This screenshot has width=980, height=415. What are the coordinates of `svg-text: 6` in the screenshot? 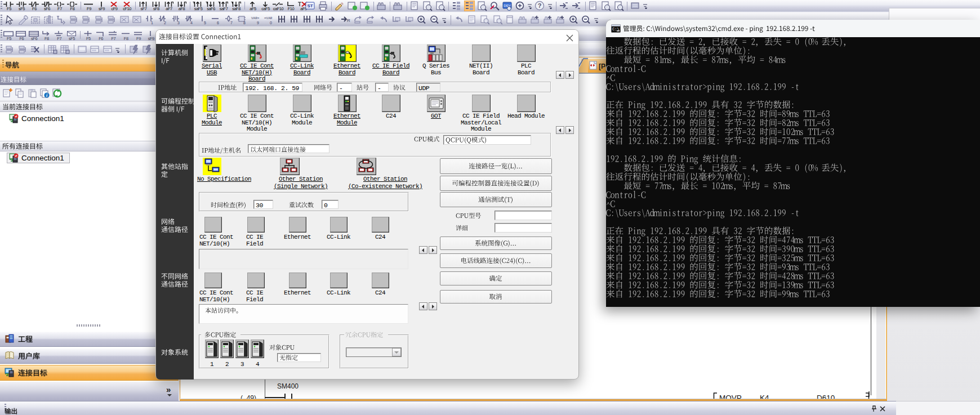 It's located at (218, 23).